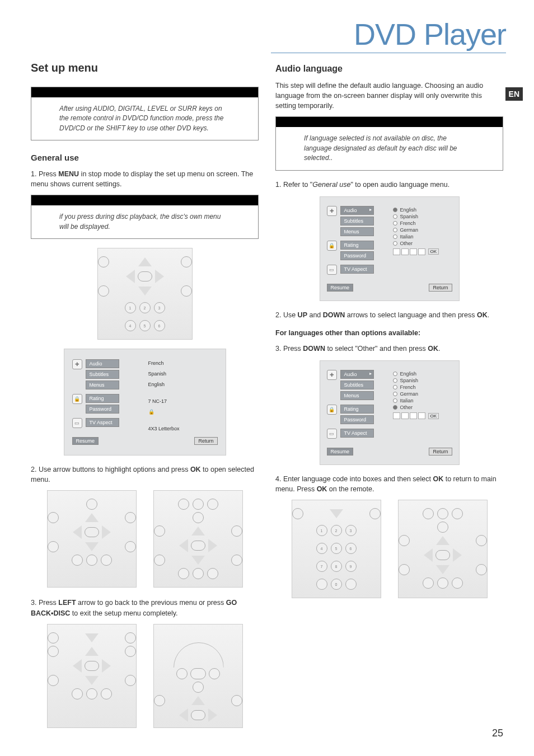 Image resolution: width=534 pixels, height=756 pixels. I want to click on menu-right: French Spanish English 7 NC-17 🔒 4X3 Let…, so click(183, 396).